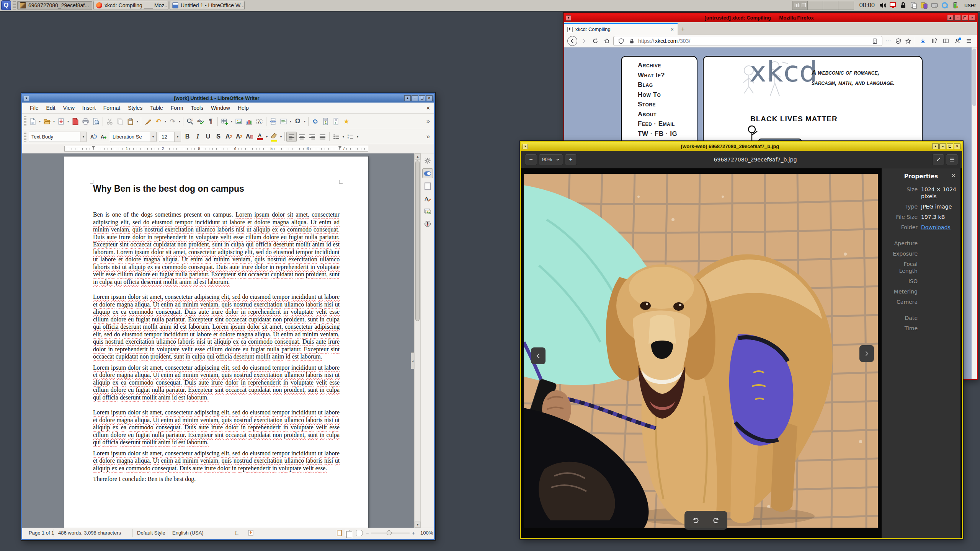  What do you see at coordinates (93, 147) in the screenshot?
I see `indent-marker-left` at bounding box center [93, 147].